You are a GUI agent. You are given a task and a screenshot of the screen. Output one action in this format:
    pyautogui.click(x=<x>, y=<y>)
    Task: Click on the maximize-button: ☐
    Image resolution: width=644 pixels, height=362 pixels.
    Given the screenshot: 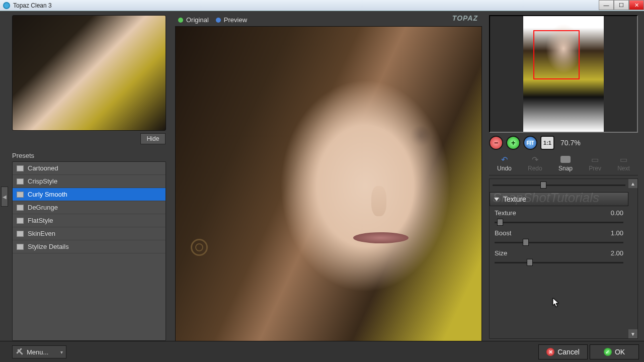 What is the action you would take?
    pyautogui.click(x=621, y=5)
    